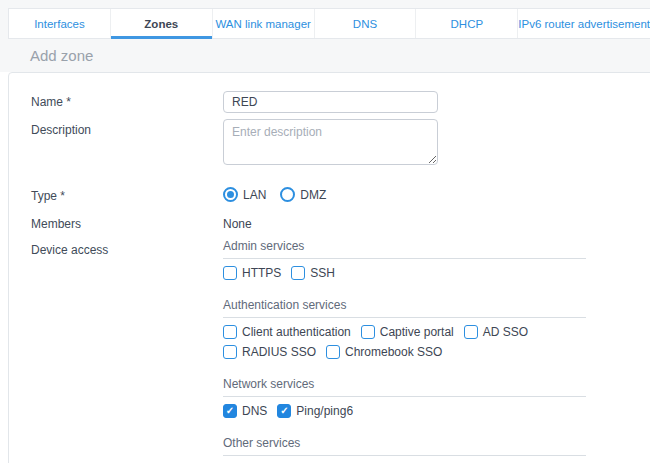  I want to click on checkbox-captive-portal, so click(368, 332).